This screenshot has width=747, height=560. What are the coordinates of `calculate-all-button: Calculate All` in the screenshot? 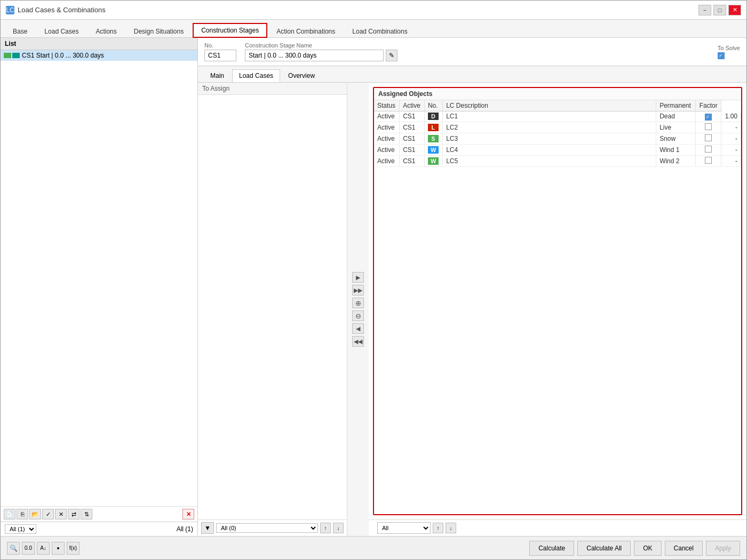 It's located at (604, 548).